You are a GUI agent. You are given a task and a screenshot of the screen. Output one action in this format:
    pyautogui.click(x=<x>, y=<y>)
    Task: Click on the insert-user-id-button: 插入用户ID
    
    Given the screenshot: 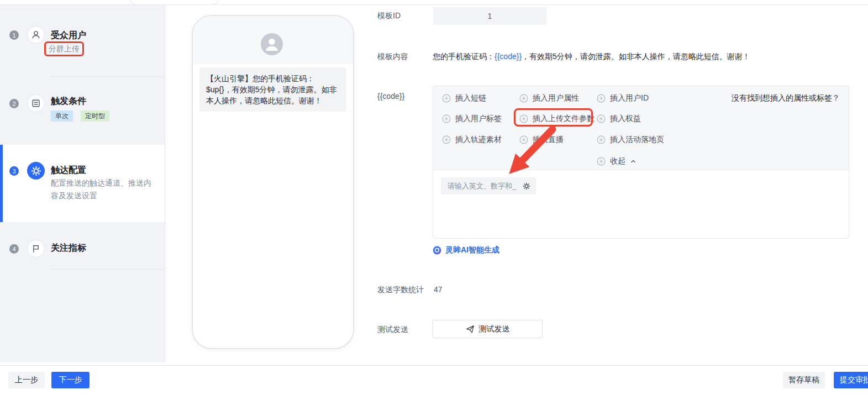 What is the action you would take?
    pyautogui.click(x=623, y=98)
    